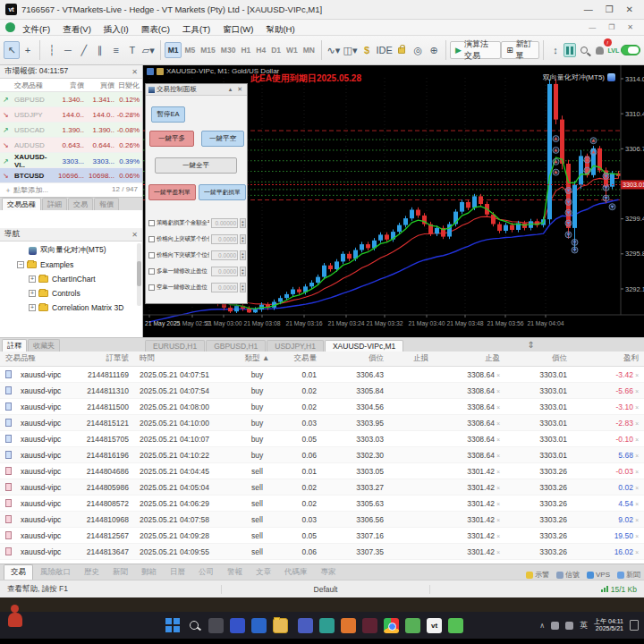  What do you see at coordinates (223, 139) in the screenshot?
I see `close-shorts-button: 一鍵平空` at bounding box center [223, 139].